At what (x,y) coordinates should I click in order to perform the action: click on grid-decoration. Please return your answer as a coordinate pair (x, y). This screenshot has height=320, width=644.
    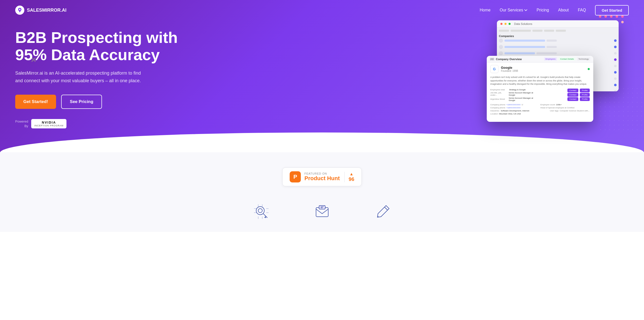
    Looking at the image, I should click on (621, 109).